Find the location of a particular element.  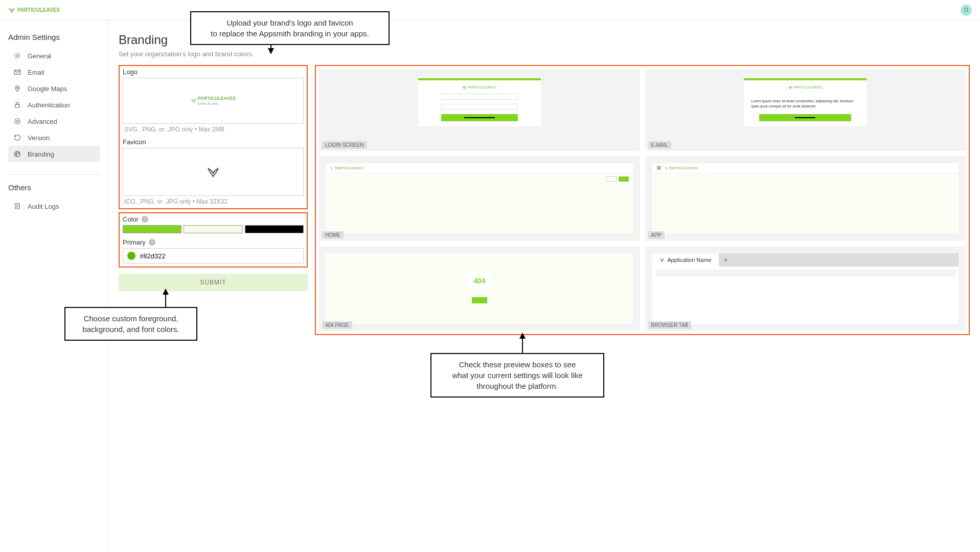

sidebar-item-label: Email is located at coordinates (36, 73).